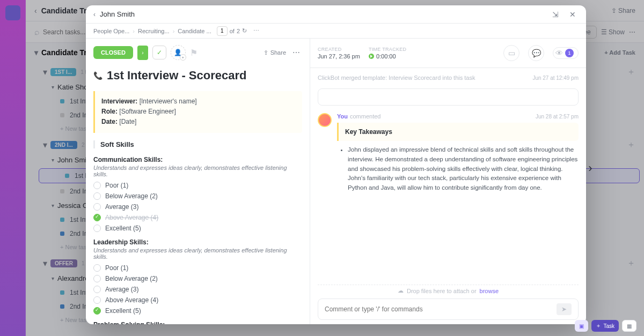  What do you see at coordinates (448, 97) in the screenshot?
I see `inline-reply-input` at bounding box center [448, 97].